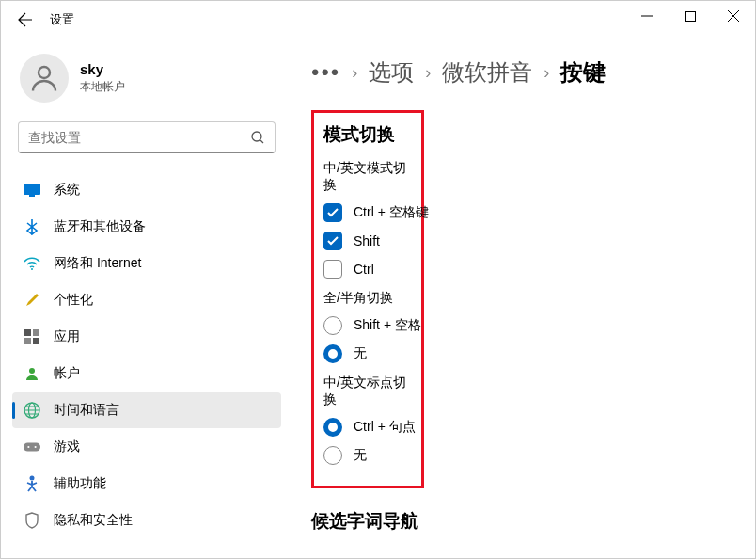 This screenshot has height=559, width=756. I want to click on user-type: 本地帐户, so click(102, 87).